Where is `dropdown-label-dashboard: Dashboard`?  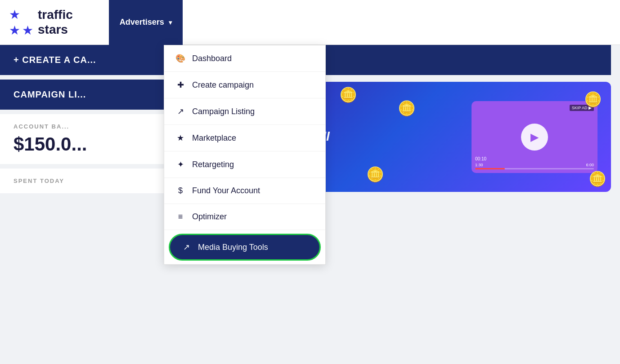 dropdown-label-dashboard: Dashboard is located at coordinates (212, 58).